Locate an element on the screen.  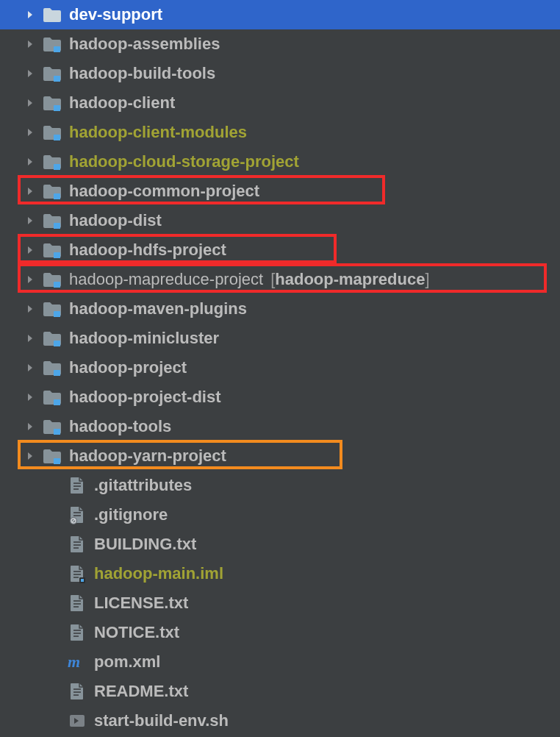
tree-item-label: hadoop-maven-plugins is located at coordinates (158, 309).